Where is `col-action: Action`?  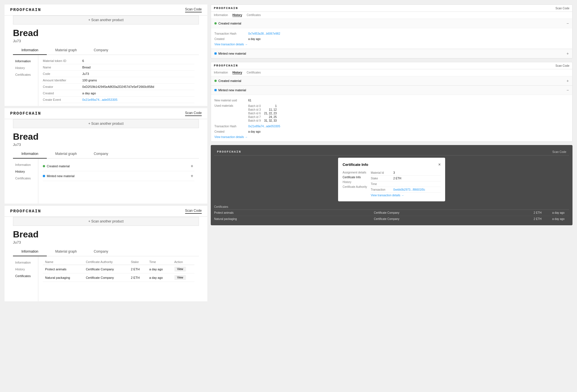
col-action: Action is located at coordinates (183, 262).